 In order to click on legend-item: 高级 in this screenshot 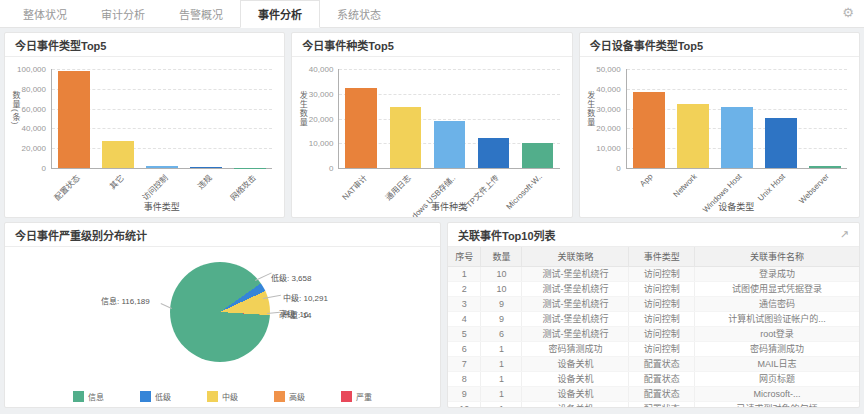, I will do `click(290, 396)`.